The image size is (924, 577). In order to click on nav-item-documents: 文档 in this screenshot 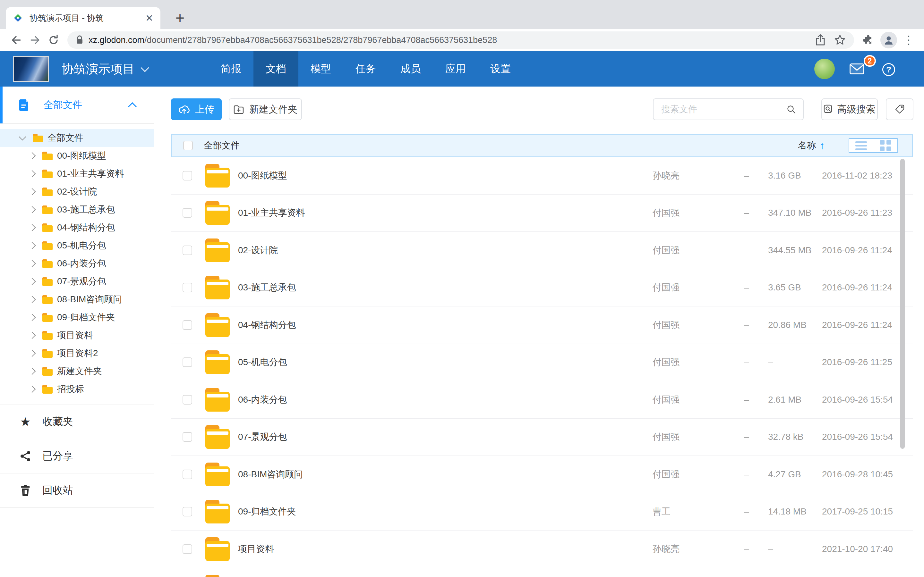, I will do `click(276, 69)`.